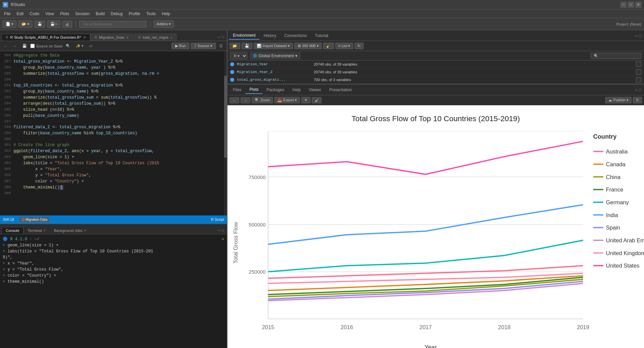 This screenshot has width=644, height=348. Describe the element at coordinates (65, 14) in the screenshot. I see `menu-plots: Plots` at that location.